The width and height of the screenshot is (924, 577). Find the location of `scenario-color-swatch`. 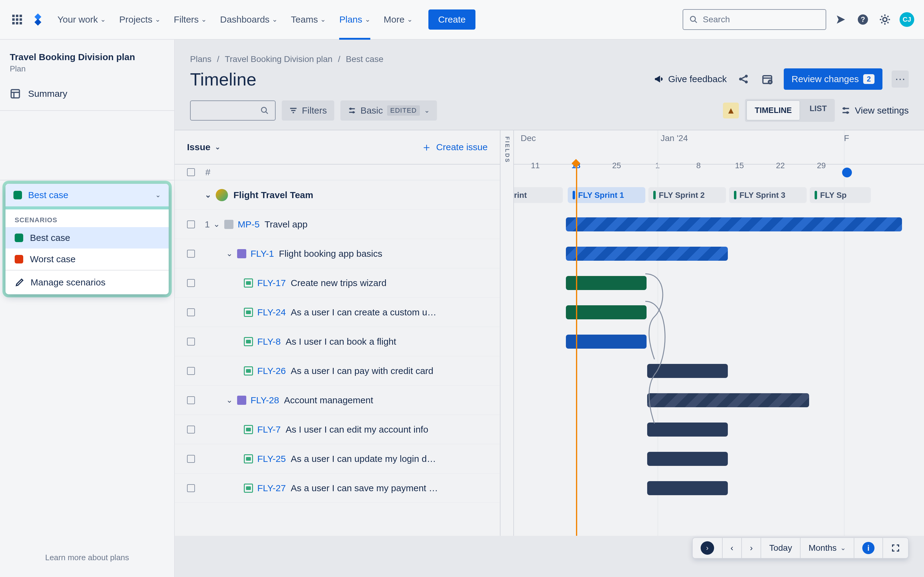

scenario-color-swatch is located at coordinates (18, 195).